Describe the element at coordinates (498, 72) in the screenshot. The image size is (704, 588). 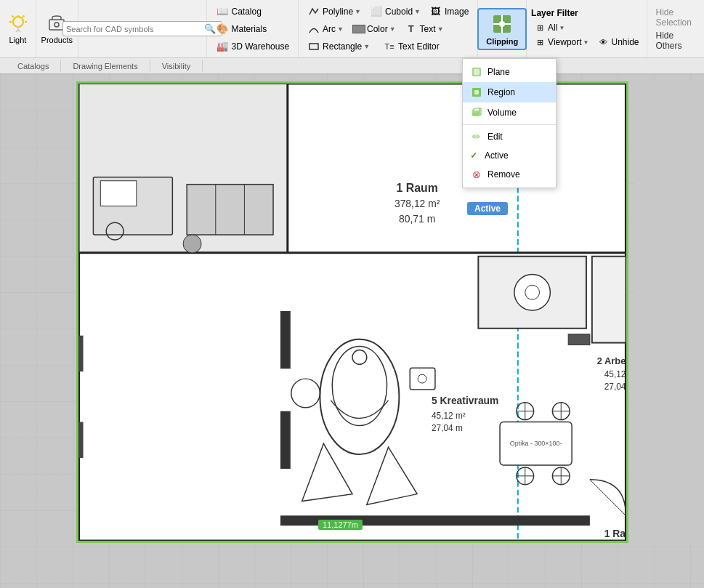
I see `menu-plane-label: Plane` at that location.